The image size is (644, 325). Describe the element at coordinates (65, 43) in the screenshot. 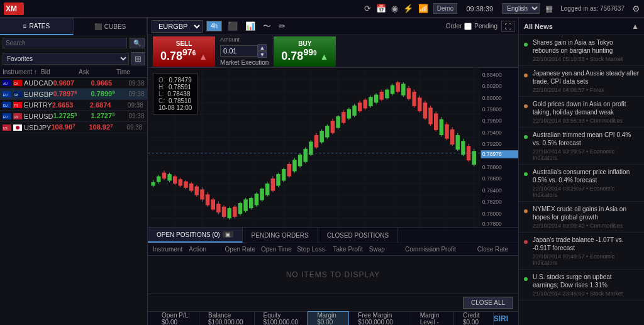

I see `search-input` at that location.